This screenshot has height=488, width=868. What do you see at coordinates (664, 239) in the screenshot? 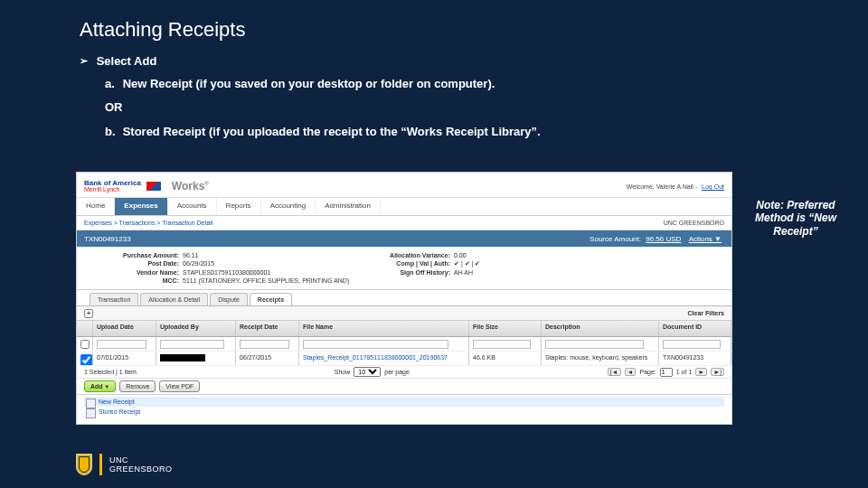
I see `source-amount-link: 96.56 USD` at bounding box center [664, 239].